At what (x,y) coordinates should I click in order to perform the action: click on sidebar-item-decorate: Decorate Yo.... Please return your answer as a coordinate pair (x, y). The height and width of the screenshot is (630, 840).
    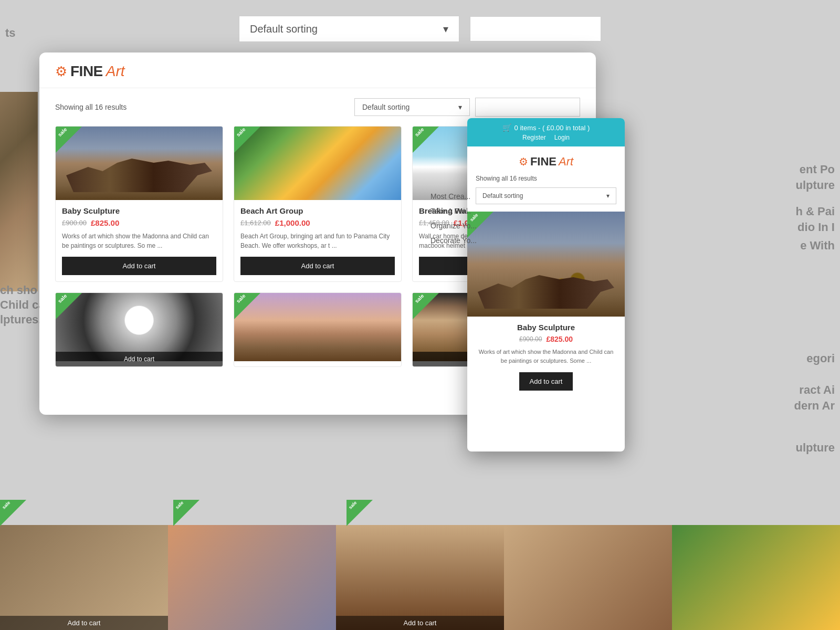
    Looking at the image, I should click on (454, 240).